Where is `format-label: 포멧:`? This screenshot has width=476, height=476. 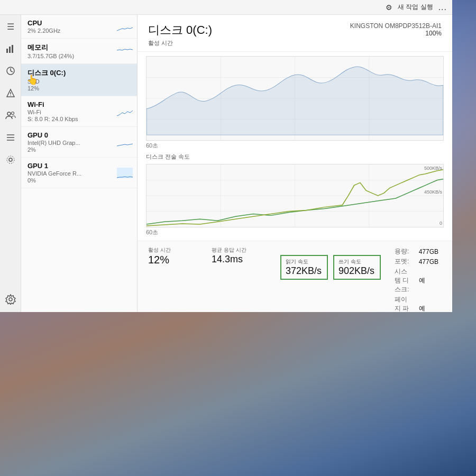
format-label: 포멧: is located at coordinates (404, 261).